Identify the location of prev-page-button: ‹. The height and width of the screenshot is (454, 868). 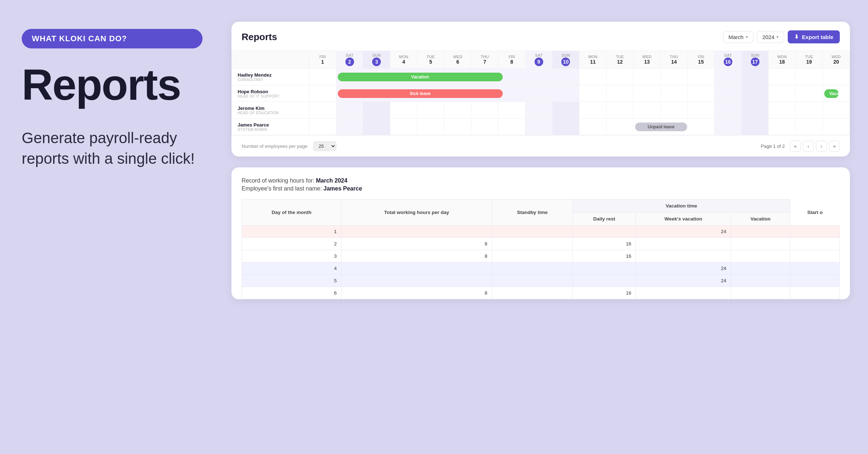
(808, 146).